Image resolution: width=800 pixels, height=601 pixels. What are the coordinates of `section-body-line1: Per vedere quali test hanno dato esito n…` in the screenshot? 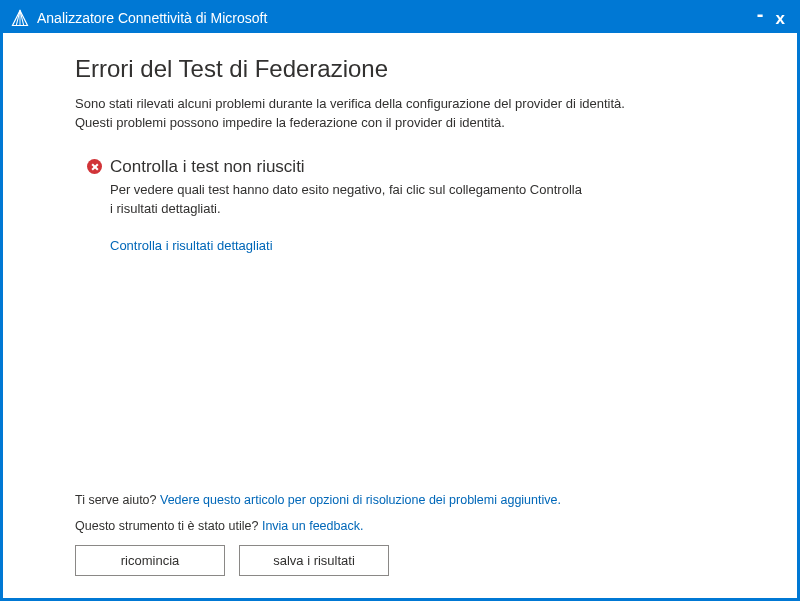 It's located at (346, 190).